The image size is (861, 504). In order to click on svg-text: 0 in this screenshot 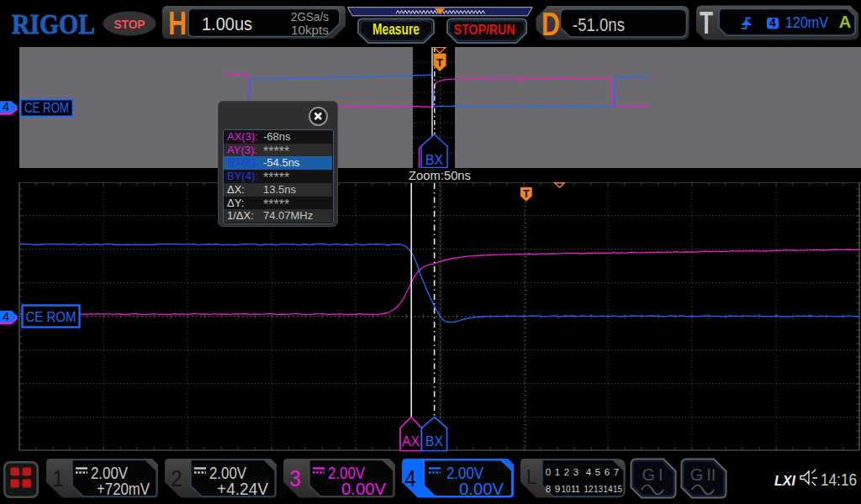, I will do `click(548, 472)`.